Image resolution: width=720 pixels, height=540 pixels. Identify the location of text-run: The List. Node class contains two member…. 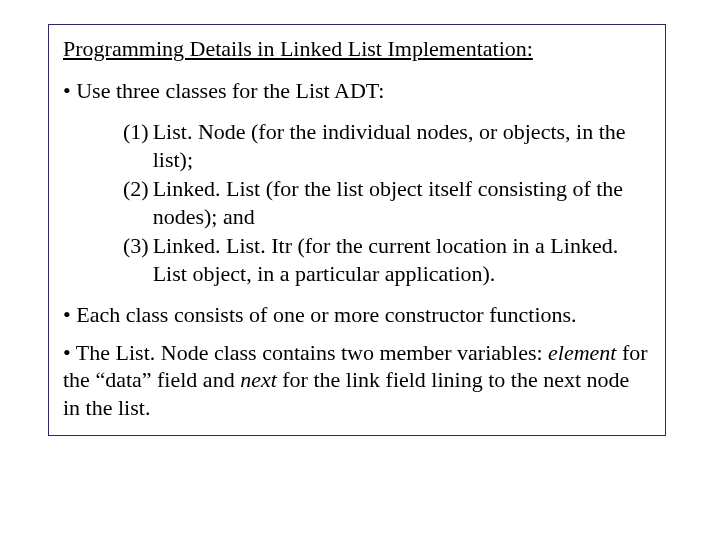
(312, 352).